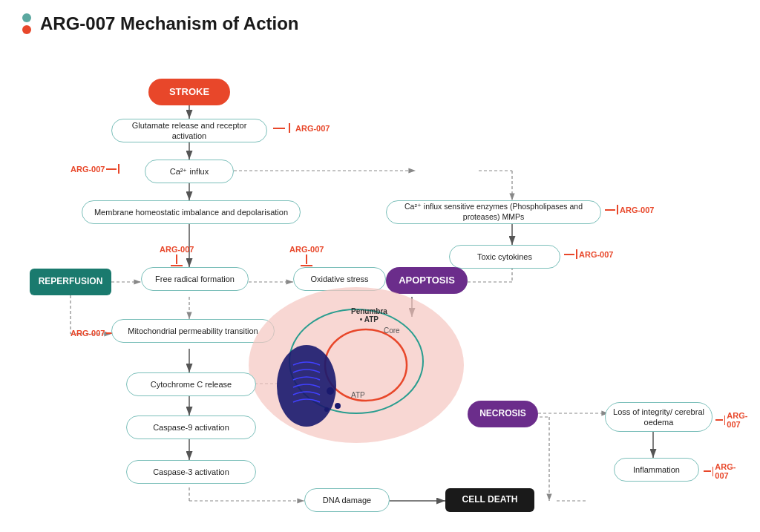 The image size is (760, 532). Describe the element at coordinates (169, 24) in the screenshot. I see `page-title: ARG-007 Mechanism of Action` at that location.